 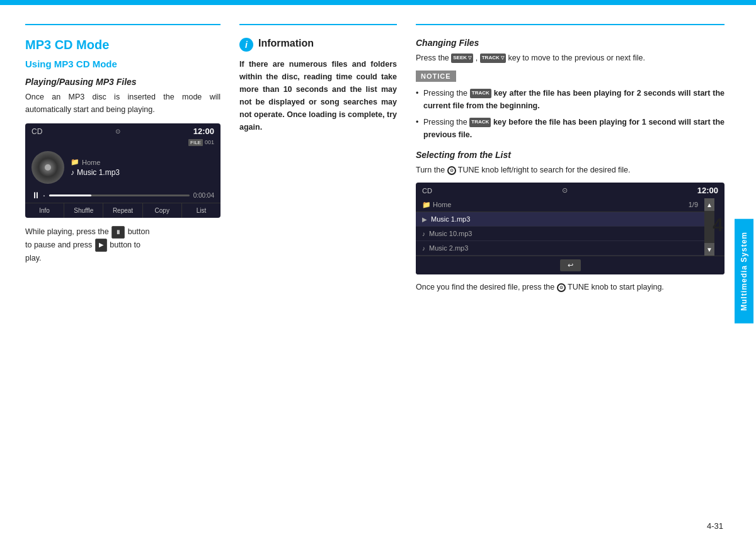 I want to click on pause-text1: While playing, press the, so click(x=67, y=232).